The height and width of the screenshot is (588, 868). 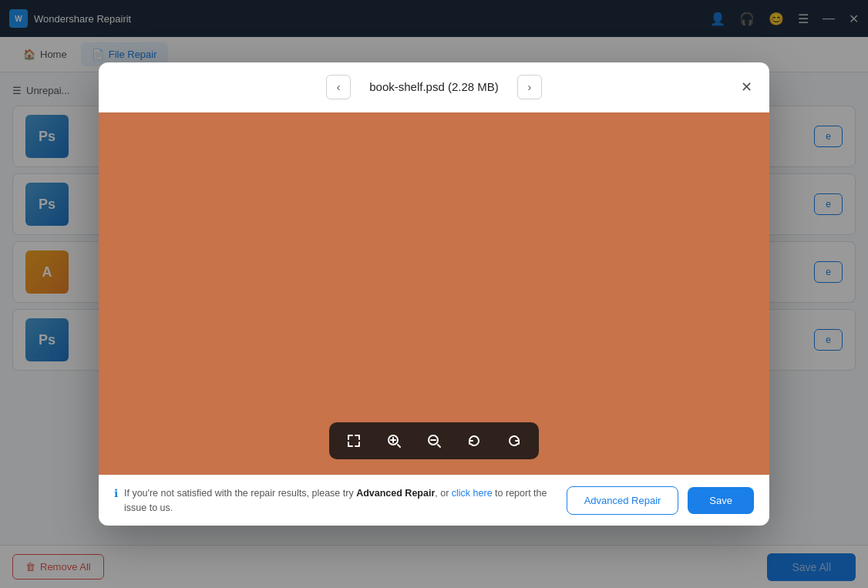 I want to click on footer-text: If you're not satisfied with the repair …, so click(x=341, y=501).